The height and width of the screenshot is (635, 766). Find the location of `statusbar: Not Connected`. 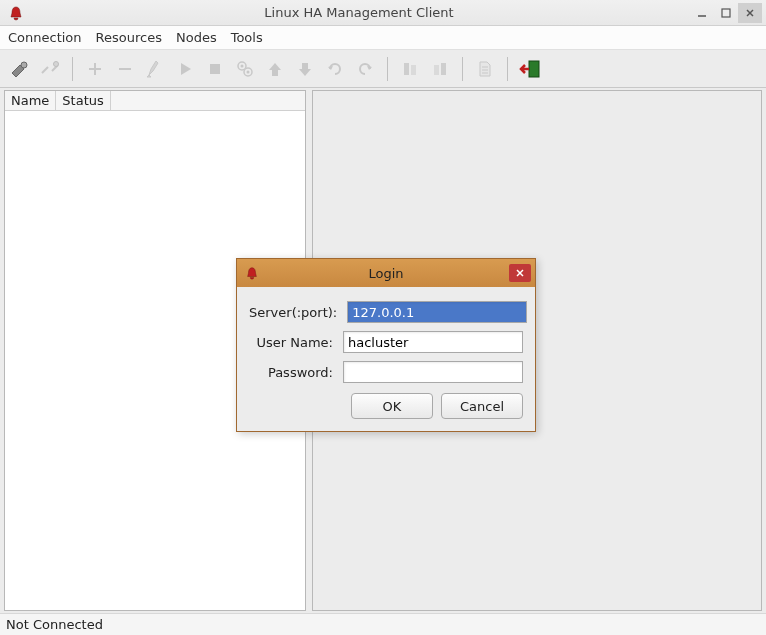

statusbar: Not Connected is located at coordinates (383, 624).